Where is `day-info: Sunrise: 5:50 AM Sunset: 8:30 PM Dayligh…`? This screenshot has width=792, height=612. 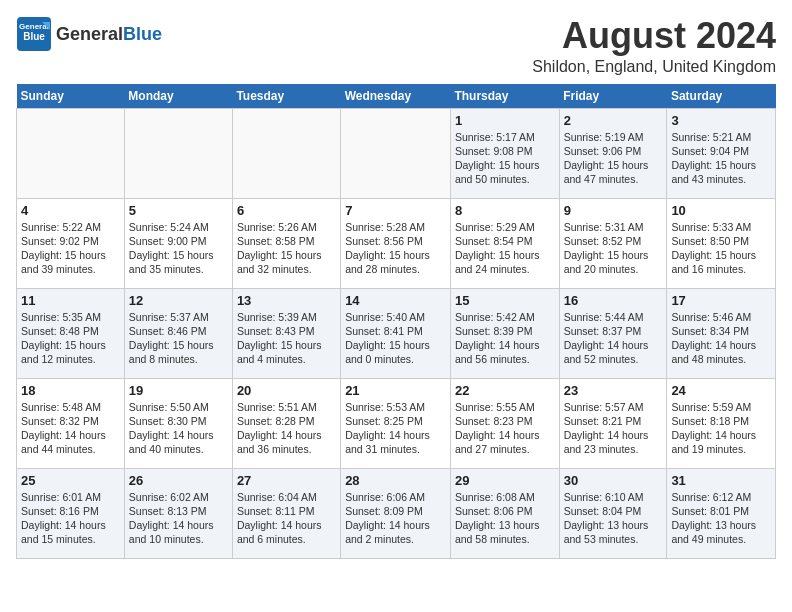 day-info: Sunrise: 5:50 AM Sunset: 8:30 PM Dayligh… is located at coordinates (178, 428).